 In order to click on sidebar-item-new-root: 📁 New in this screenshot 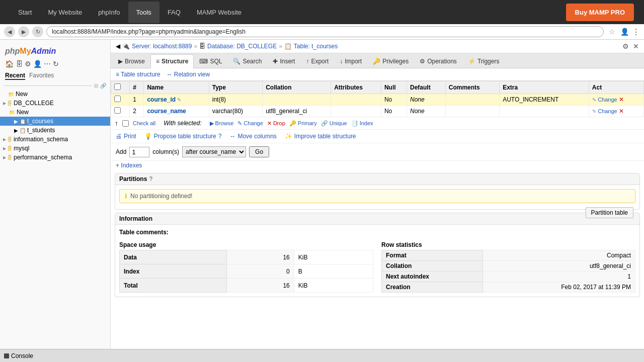, I will do `click(55, 94)`.